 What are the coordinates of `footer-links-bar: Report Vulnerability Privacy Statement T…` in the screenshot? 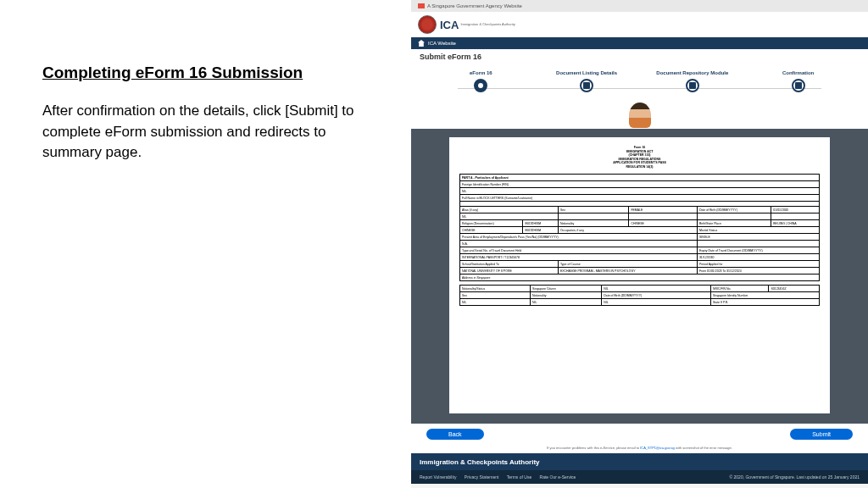 It's located at (639, 477).